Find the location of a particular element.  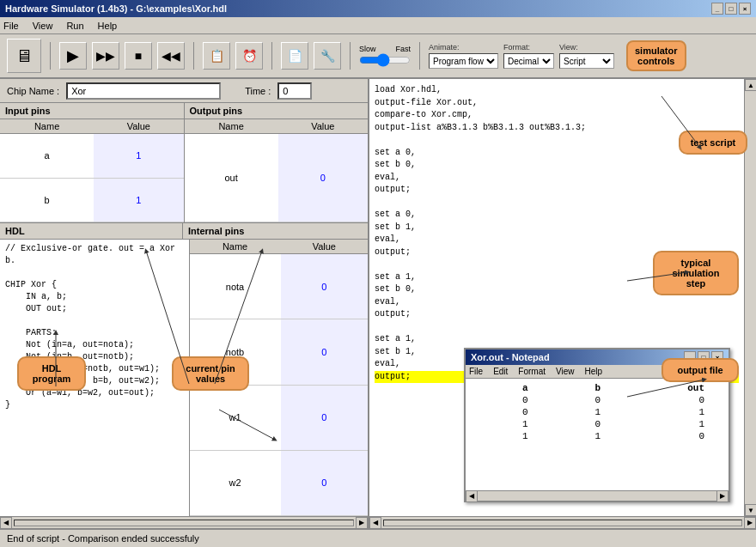

menu-help: Help is located at coordinates (108, 26).